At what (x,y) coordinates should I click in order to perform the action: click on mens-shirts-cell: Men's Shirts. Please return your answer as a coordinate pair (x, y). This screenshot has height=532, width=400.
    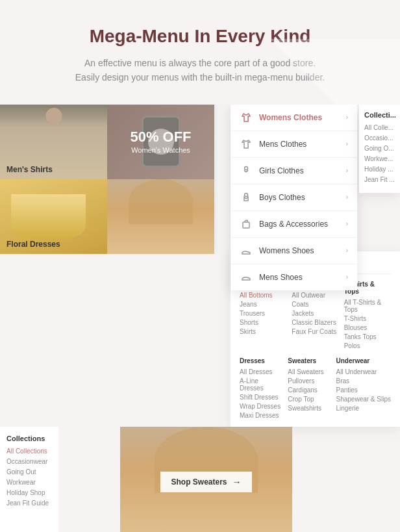
    Looking at the image, I should click on (53, 142).